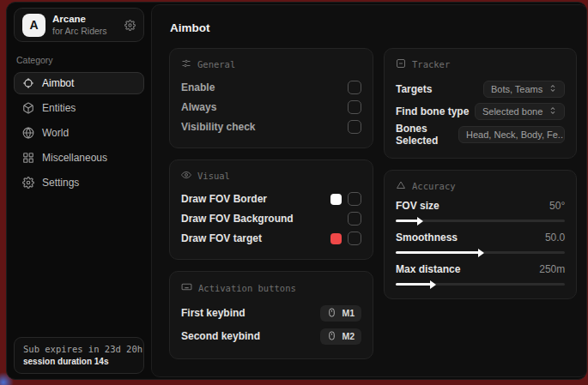  Describe the element at coordinates (524, 89) in the screenshot. I see `targets-select: Bots, Teams` at that location.